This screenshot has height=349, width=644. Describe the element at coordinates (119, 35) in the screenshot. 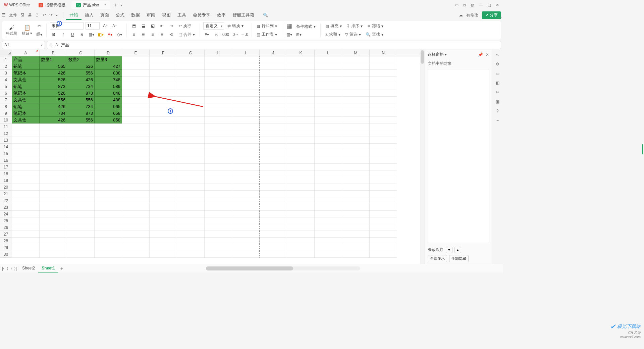

I see `clear-format-icon: ◇▾` at that location.